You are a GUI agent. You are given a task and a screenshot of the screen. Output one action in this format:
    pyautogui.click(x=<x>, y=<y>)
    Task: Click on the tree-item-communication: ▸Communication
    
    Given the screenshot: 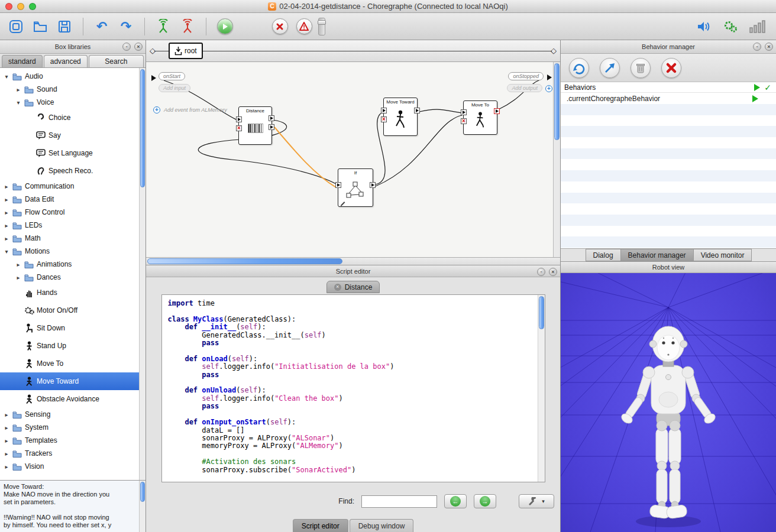 What is the action you would take?
    pyautogui.click(x=73, y=186)
    